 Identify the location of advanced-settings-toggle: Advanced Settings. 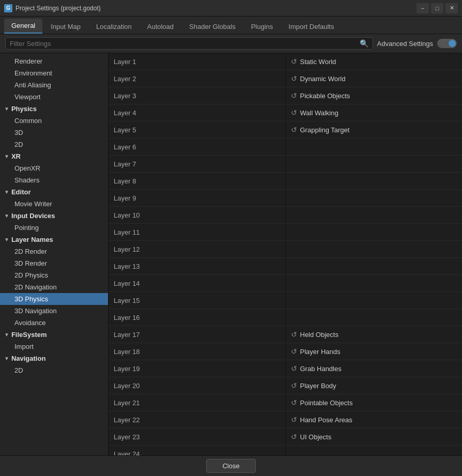
(417, 43).